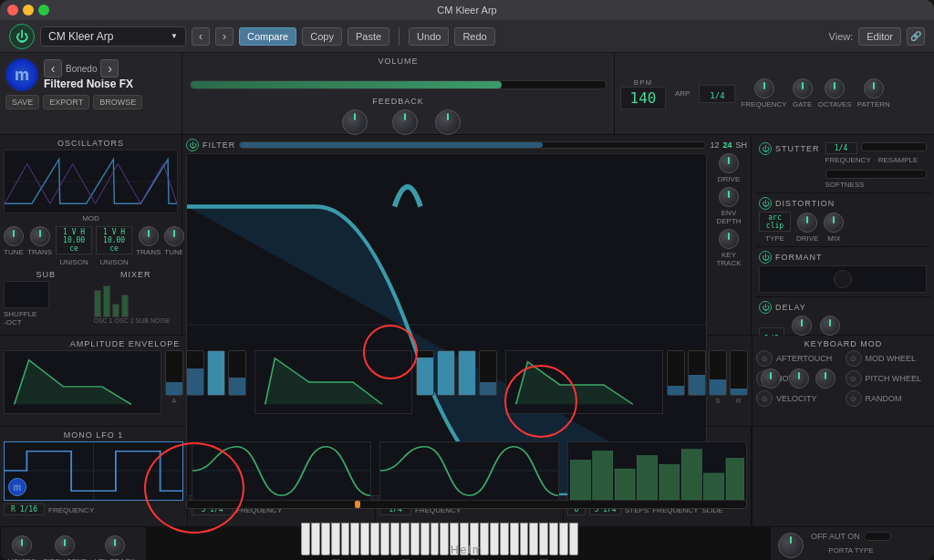 Image resolution: width=934 pixels, height=560 pixels. Describe the element at coordinates (74, 241) in the screenshot. I see `osc1-display: 1 V H10.00 ce` at that location.